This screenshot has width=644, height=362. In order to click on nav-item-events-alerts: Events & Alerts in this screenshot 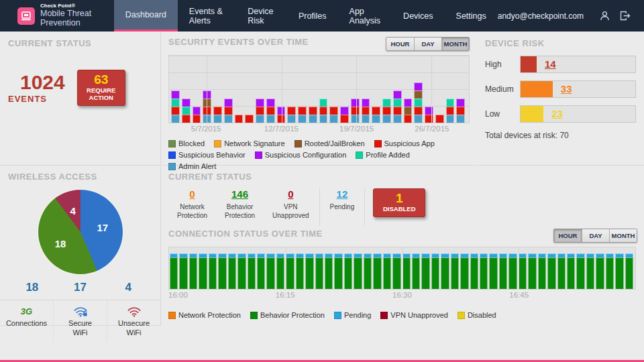, I will do `click(207, 16)`.